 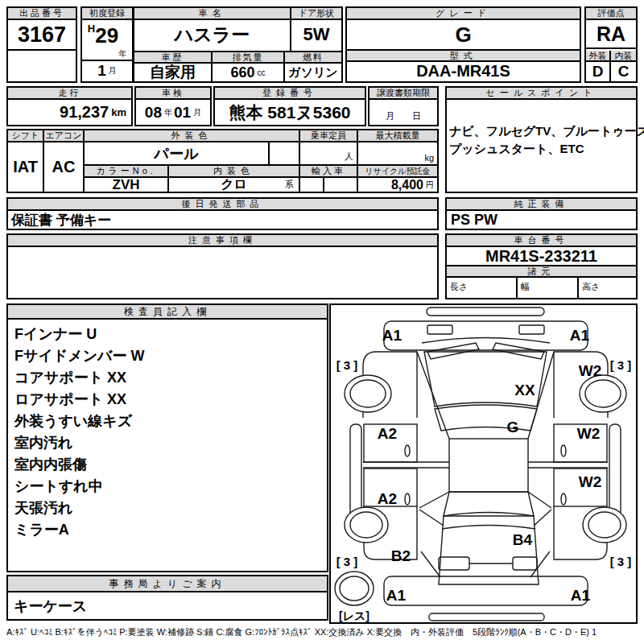 I want to click on history-value: 自家用, so click(x=172, y=72).